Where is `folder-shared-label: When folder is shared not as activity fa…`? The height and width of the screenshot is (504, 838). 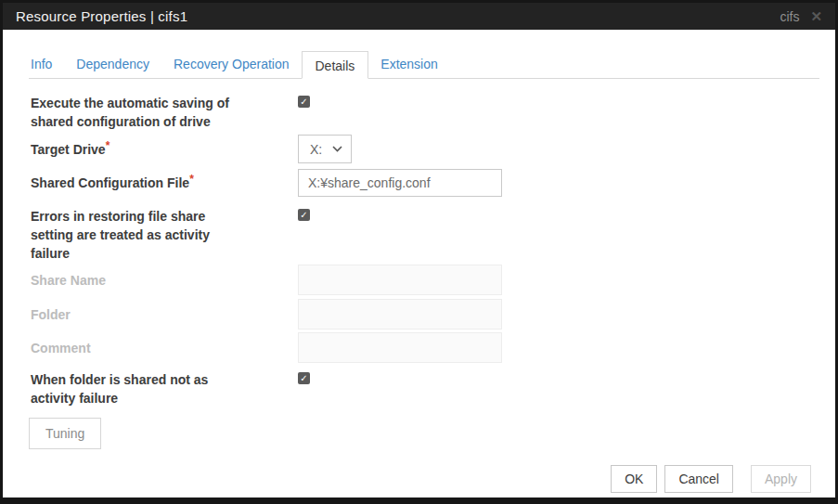
folder-shared-label: When folder is shared not as activity fa… is located at coordinates (163, 389).